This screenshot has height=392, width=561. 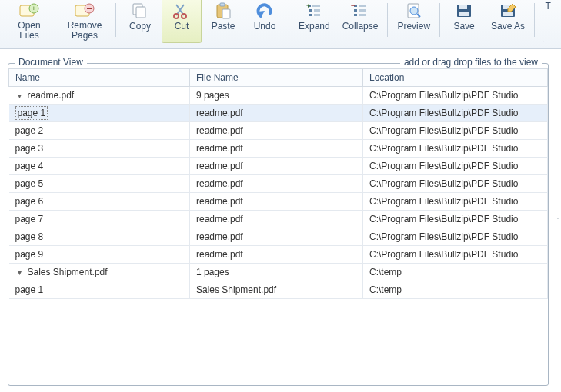 What do you see at coordinates (223, 22) in the screenshot?
I see `paste-button: Paste` at bounding box center [223, 22].